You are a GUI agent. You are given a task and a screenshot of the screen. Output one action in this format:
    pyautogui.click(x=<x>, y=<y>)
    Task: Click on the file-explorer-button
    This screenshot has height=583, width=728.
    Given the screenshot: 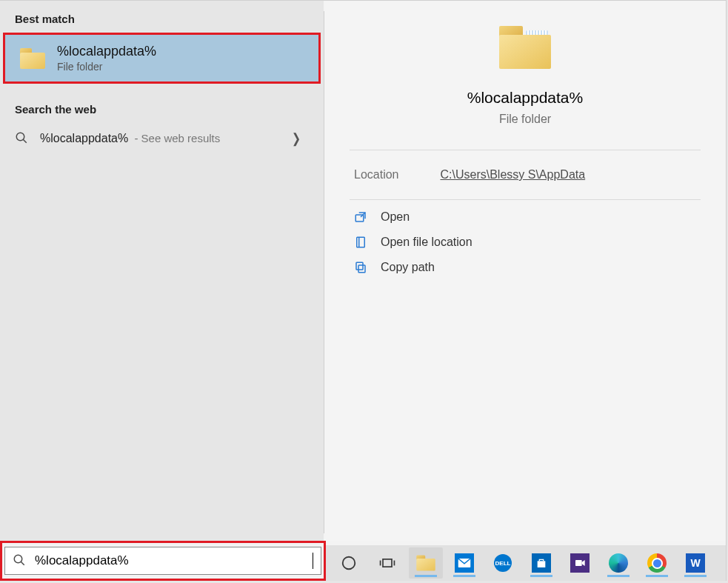 What is the action you would take?
    pyautogui.click(x=426, y=563)
    